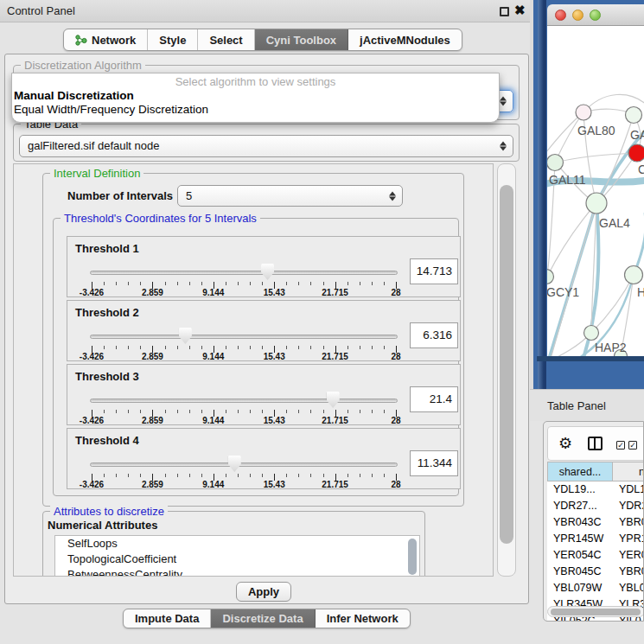 This screenshot has height=644, width=644. I want to click on panel-vertical-scrollbar, so click(507, 370).